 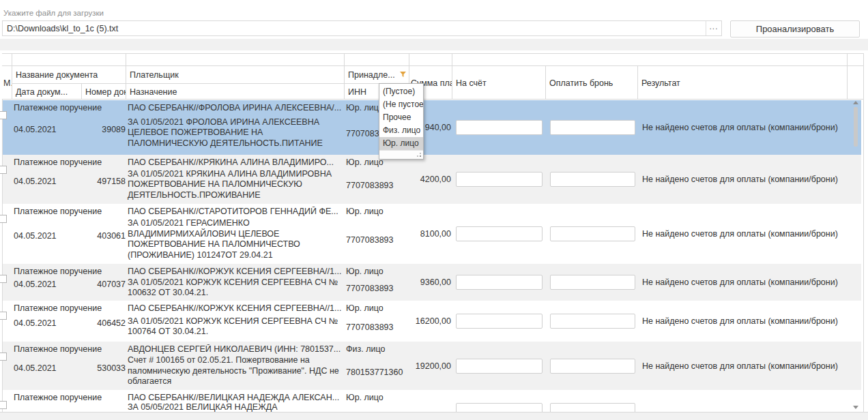 What do you see at coordinates (362, 29) in the screenshot?
I see `file-path-input` at bounding box center [362, 29].